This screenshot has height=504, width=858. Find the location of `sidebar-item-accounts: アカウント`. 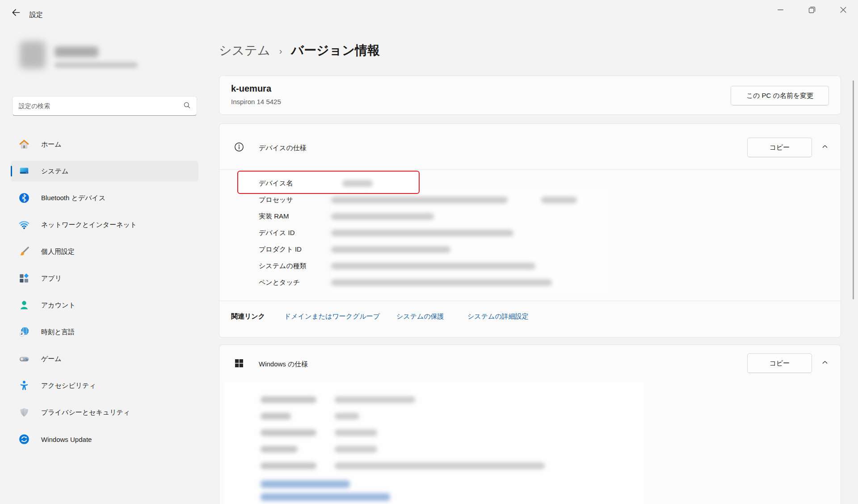

sidebar-item-accounts: アカウント is located at coordinates (105, 305).